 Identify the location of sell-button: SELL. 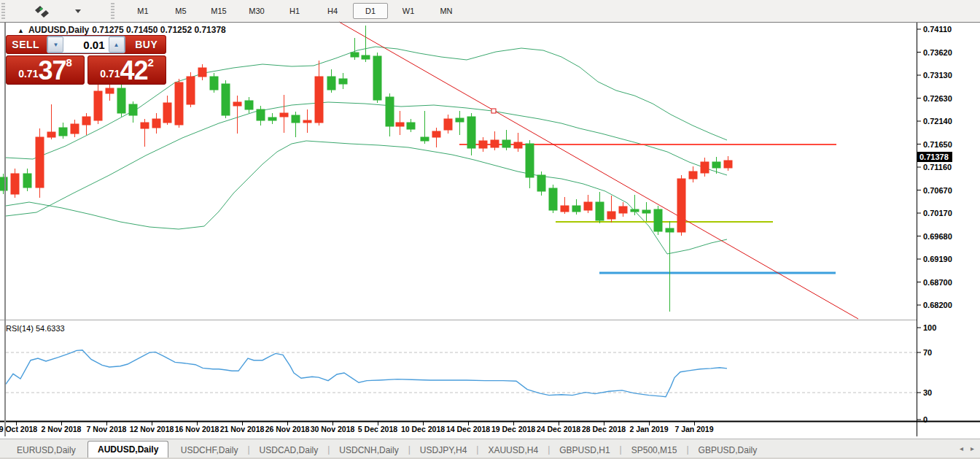
(26, 45).